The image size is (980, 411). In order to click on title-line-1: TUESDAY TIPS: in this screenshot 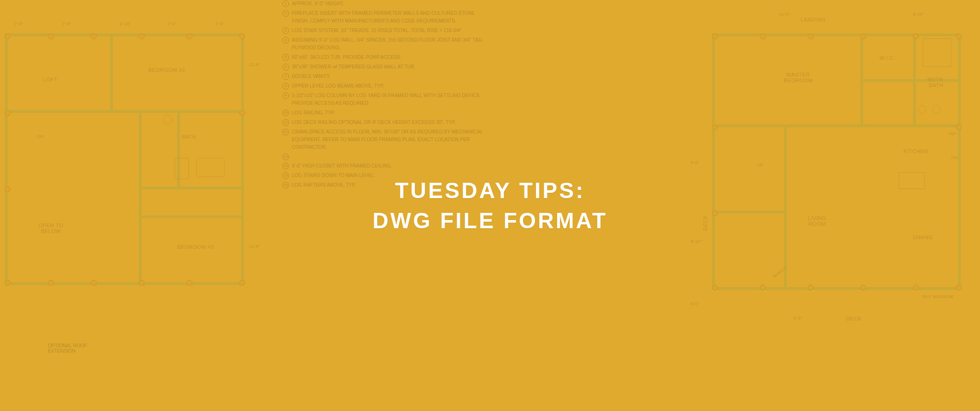, I will do `click(490, 190)`.